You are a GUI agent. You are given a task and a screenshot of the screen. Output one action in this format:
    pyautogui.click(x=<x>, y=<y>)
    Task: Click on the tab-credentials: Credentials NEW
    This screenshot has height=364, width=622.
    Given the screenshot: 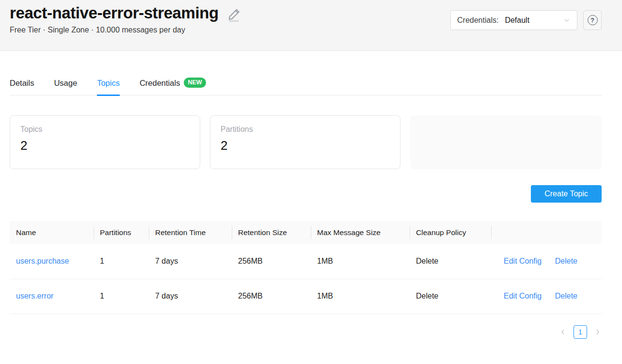 What is the action you would take?
    pyautogui.click(x=173, y=87)
    